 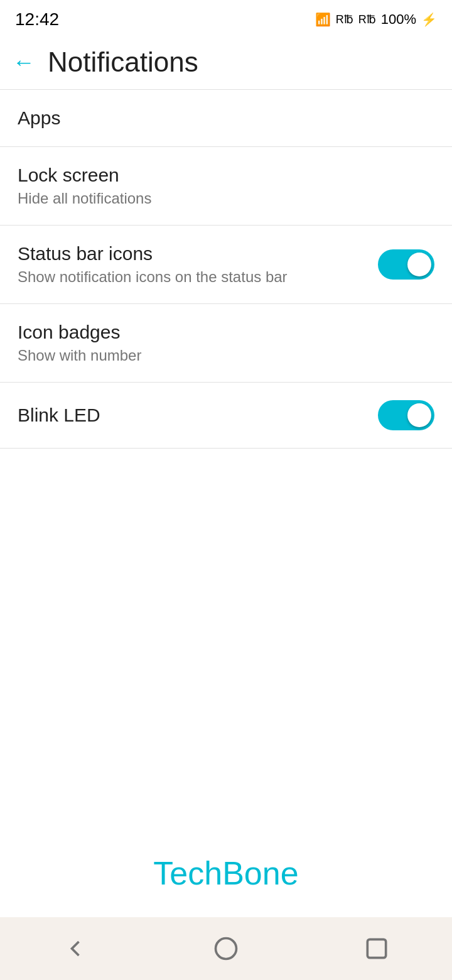 I want to click on header: ← Notifications, so click(x=226, y=63).